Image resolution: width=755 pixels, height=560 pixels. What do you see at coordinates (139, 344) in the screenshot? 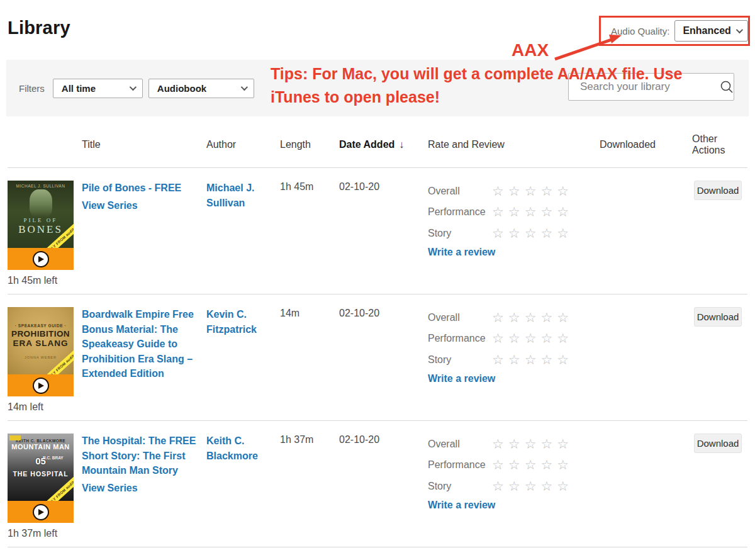
I see `book-title-link: Boardwalk Empire Free Bonus Material: Th…` at bounding box center [139, 344].